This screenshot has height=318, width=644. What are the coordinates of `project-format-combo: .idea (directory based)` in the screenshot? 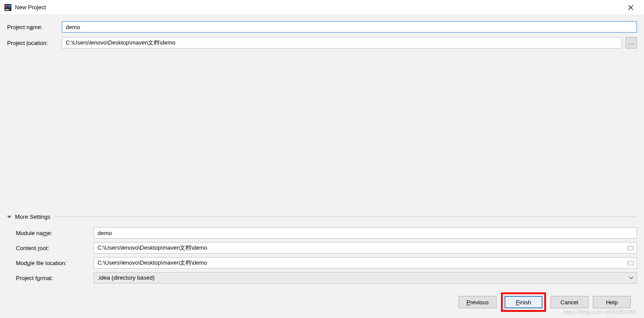 It's located at (365, 278).